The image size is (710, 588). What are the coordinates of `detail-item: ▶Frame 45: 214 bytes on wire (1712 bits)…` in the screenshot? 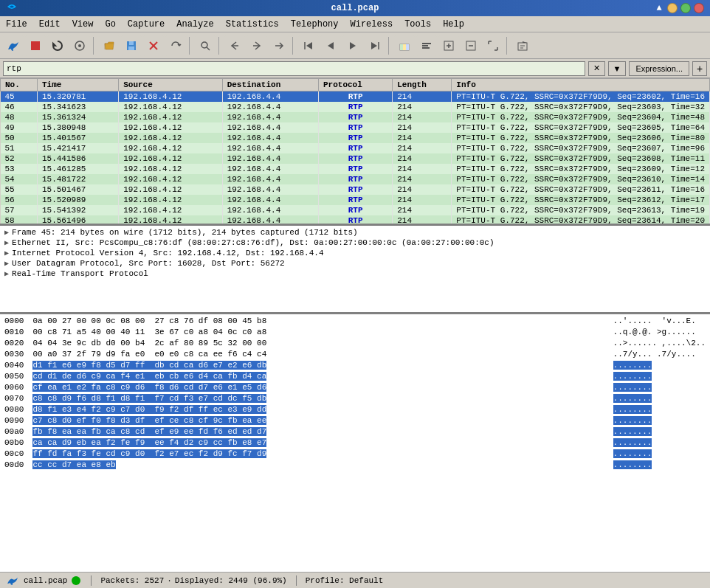 It's located at (355, 232).